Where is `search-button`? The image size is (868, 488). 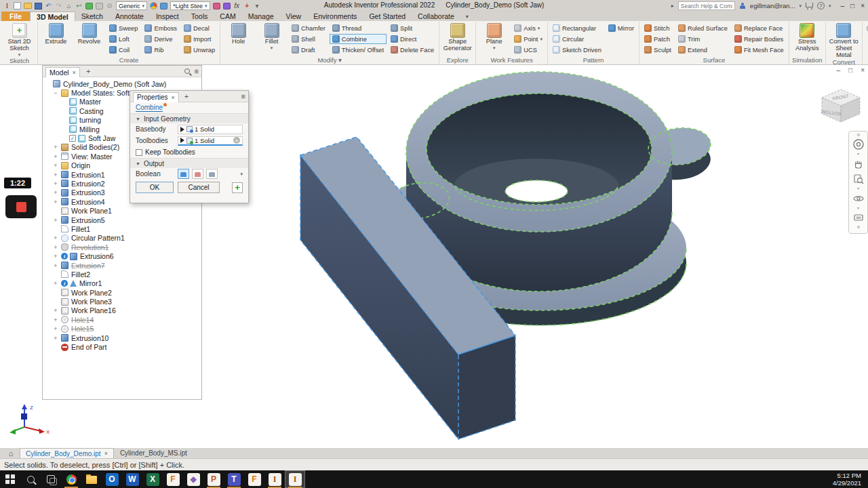 search-button is located at coordinates (31, 479).